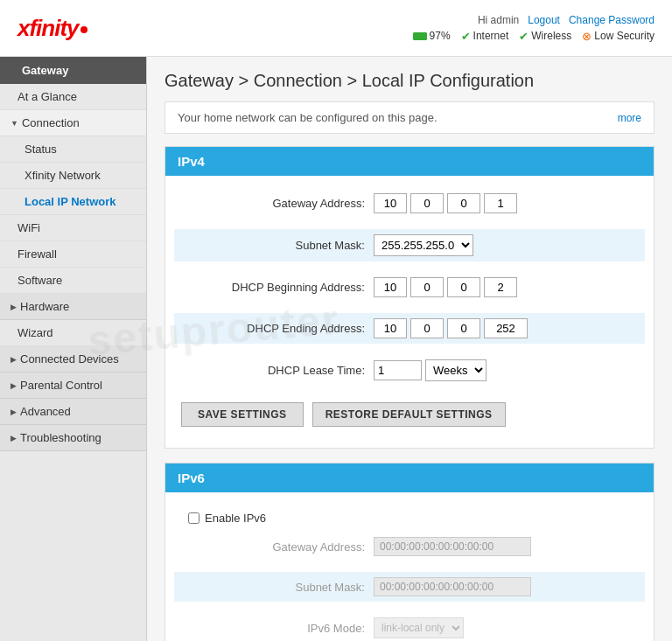 The image size is (672, 641). I want to click on ipv4-buttons-row: SAVE SETTINGS RESTORE DEFAULT SETTINGS, so click(410, 416).